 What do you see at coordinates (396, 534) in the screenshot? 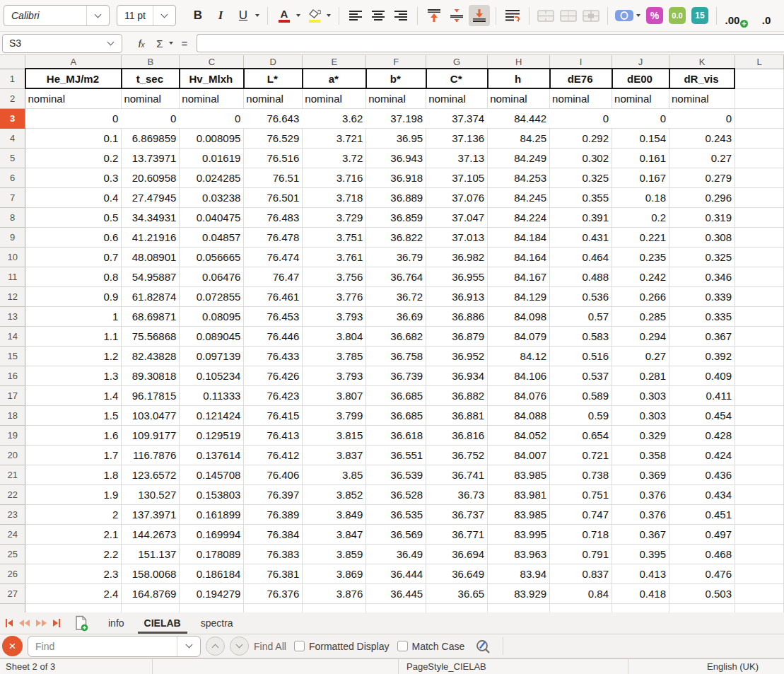
I see `cell-F24: 36.569` at bounding box center [396, 534].